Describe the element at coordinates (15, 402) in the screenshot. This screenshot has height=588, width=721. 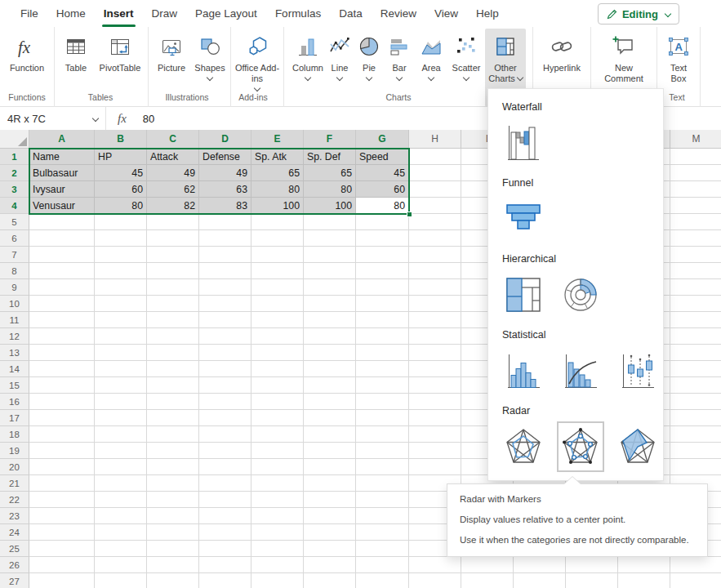
I see `row-header-16: 16` at that location.